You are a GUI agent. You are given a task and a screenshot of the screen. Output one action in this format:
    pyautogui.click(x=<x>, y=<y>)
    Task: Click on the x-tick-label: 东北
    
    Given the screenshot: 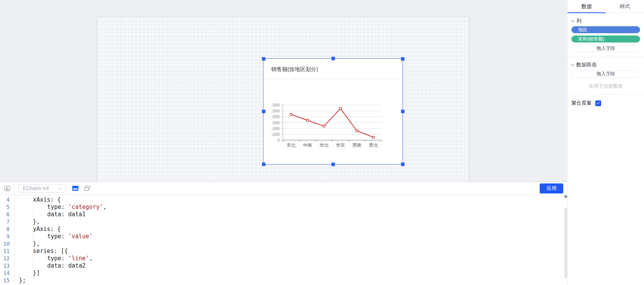 What is the action you would take?
    pyautogui.click(x=291, y=145)
    